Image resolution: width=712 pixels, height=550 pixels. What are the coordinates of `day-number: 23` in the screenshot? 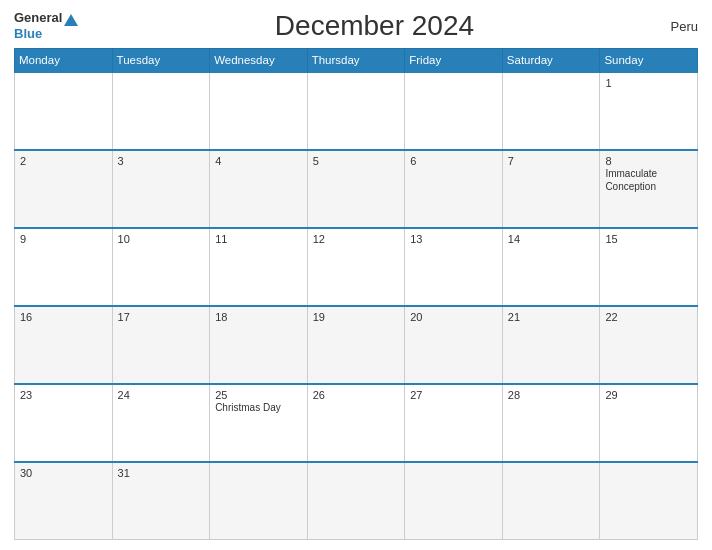 It's located at (64, 395).